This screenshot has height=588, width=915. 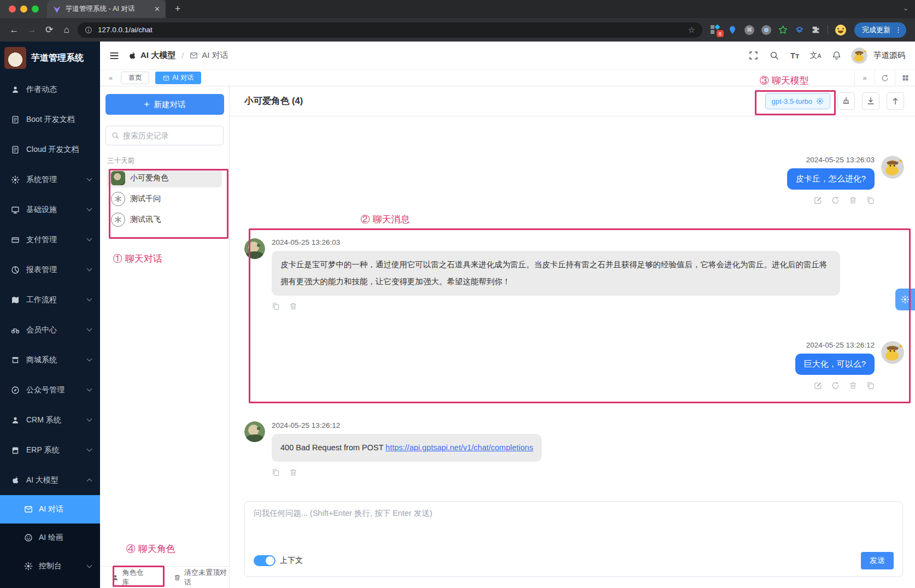 I want to click on clear-unpinned-button: 清空未置顶对话, so click(x=201, y=578).